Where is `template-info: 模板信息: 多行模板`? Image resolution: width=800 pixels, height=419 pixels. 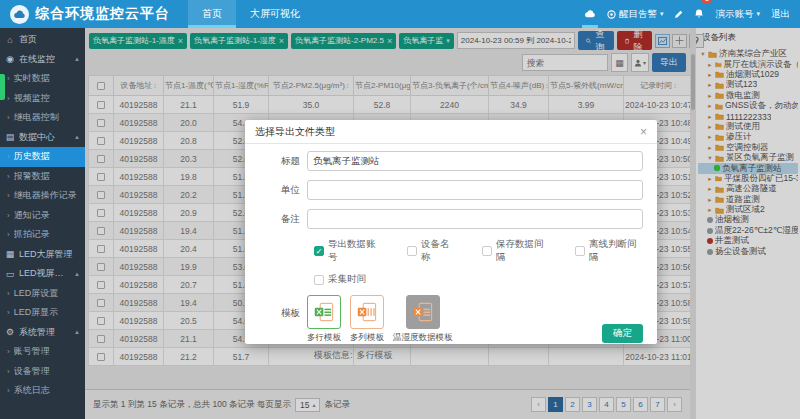
template-info: 模板信息: 多行模板 is located at coordinates (478, 356).